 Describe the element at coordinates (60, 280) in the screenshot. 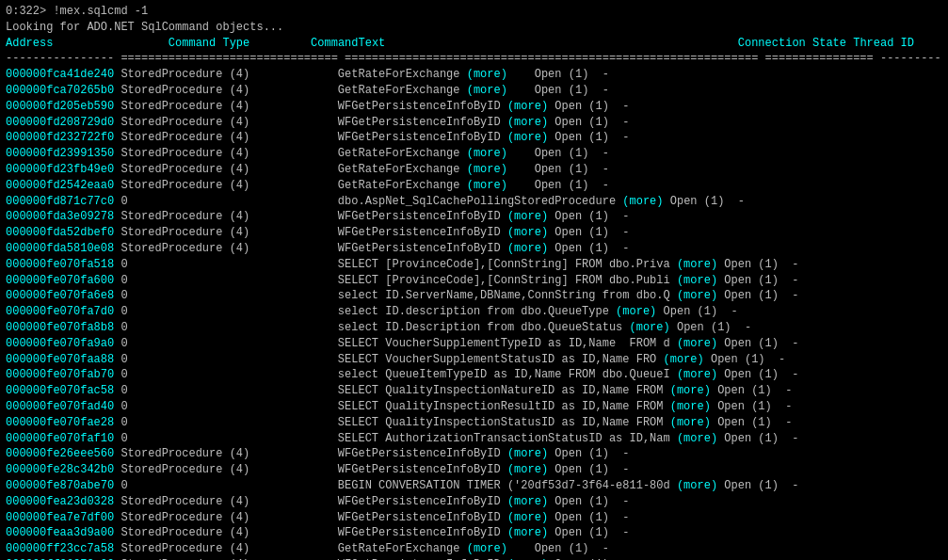

I see `address-cell: 000000fe070fa600` at that location.